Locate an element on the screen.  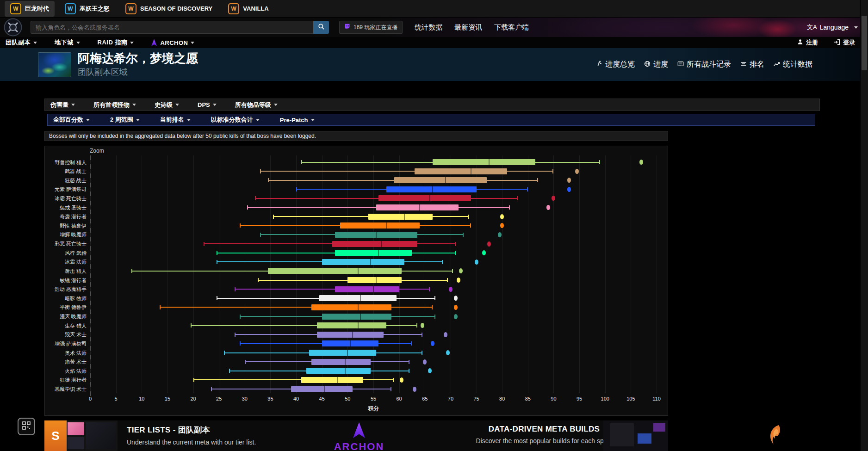
header-link-stats: 统计数据 is located at coordinates (428, 28).